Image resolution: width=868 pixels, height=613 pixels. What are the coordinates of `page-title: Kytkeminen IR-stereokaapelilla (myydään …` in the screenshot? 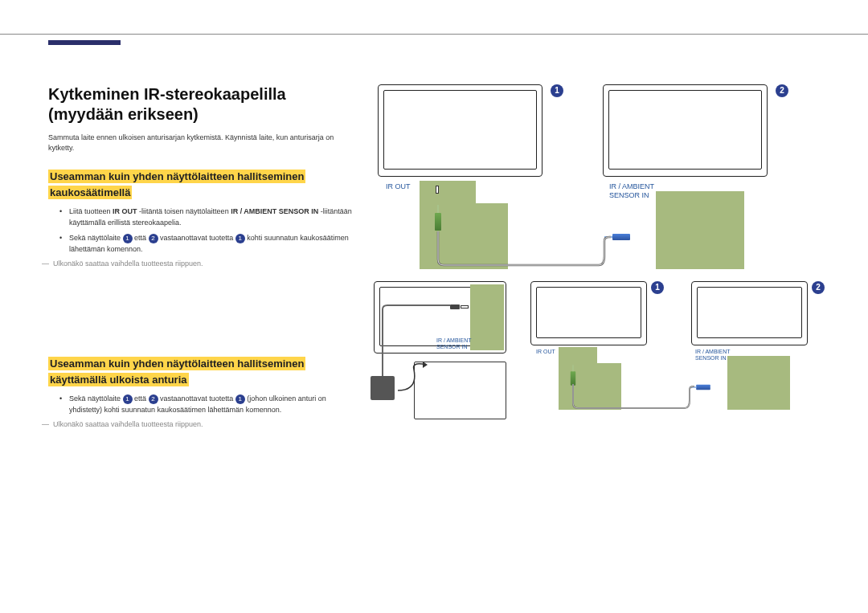 It's located at (201, 104).